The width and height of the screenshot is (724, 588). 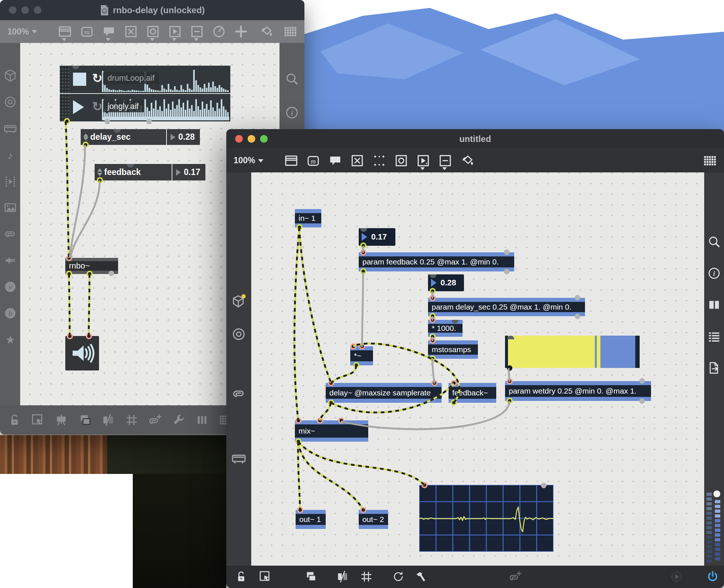 What do you see at coordinates (486, 518) in the screenshot?
I see `scope-display` at bounding box center [486, 518].